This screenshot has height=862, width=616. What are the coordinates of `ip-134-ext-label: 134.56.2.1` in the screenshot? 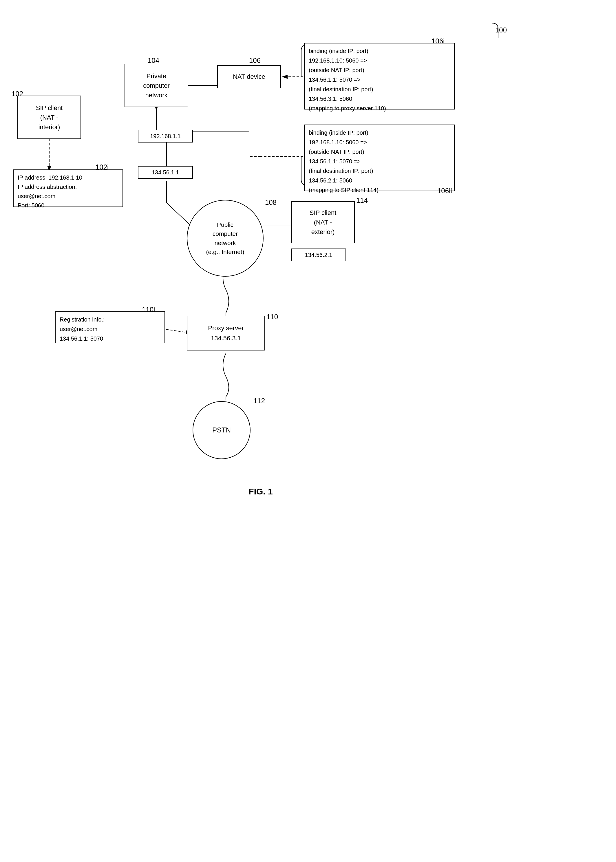 It's located at (319, 255).